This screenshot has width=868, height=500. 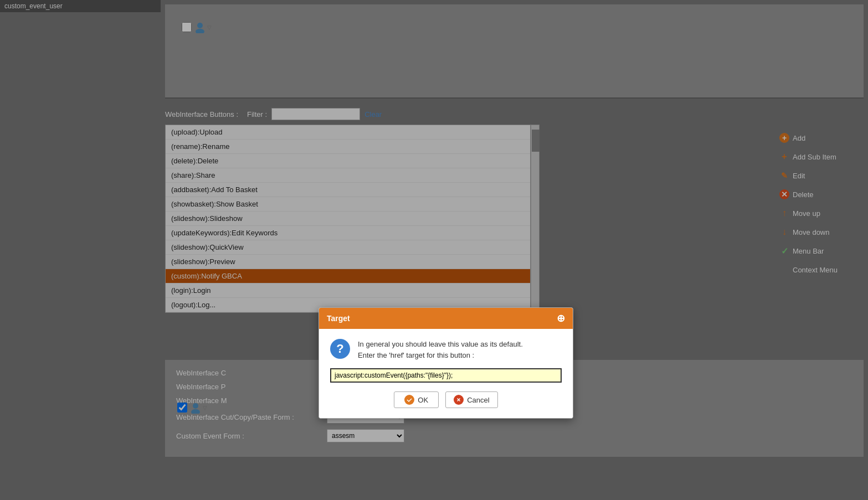 I want to click on dialog-message-row: ? In general you should leave this value…, so click(x=446, y=350).